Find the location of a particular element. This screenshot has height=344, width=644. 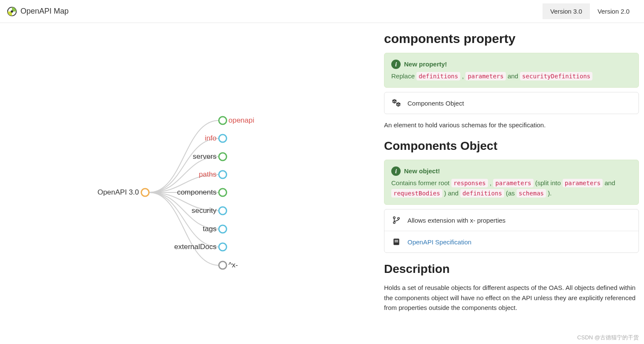

tree-node-components: components is located at coordinates (182, 192).